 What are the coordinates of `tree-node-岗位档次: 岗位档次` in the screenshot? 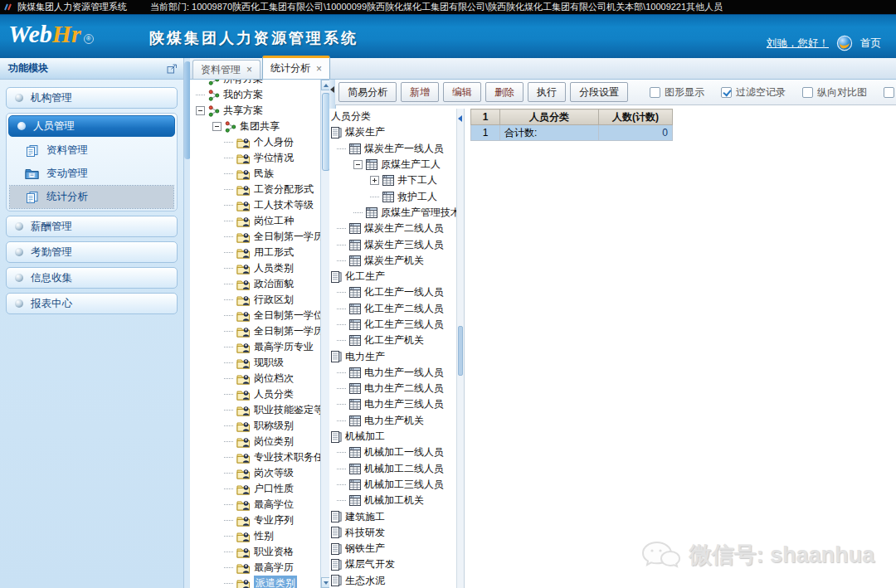 It's located at (256, 378).